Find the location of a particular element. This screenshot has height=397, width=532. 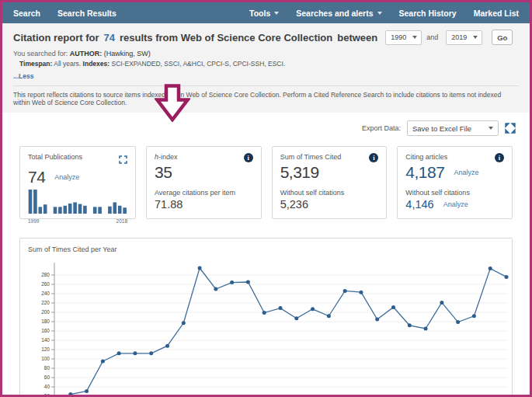

timespan-line: Timespan: All years. Indexes: SCI-EXPAND… is located at coordinates (269, 64).